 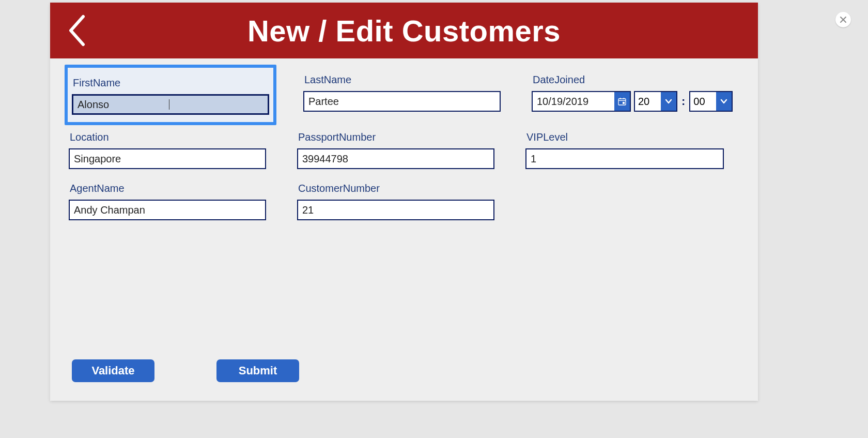 What do you see at coordinates (404, 31) in the screenshot?
I see `page-title: New / Edit Customers` at bounding box center [404, 31].